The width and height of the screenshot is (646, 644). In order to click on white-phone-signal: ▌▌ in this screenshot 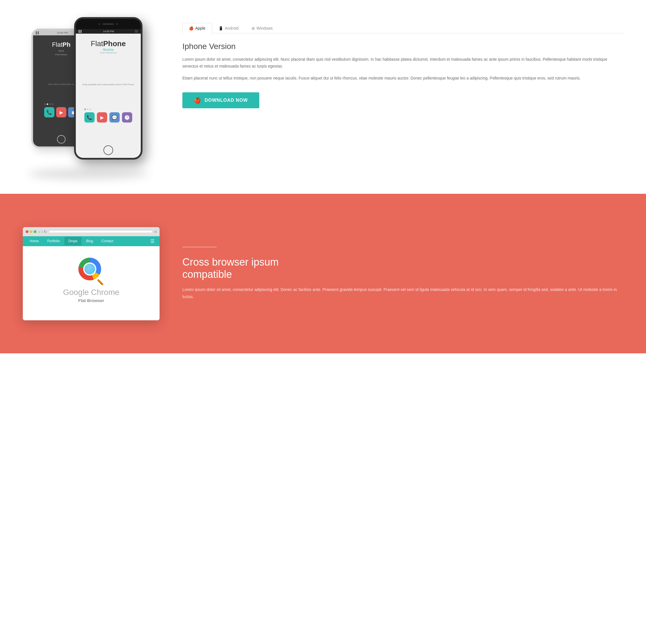, I will do `click(37, 33)`.